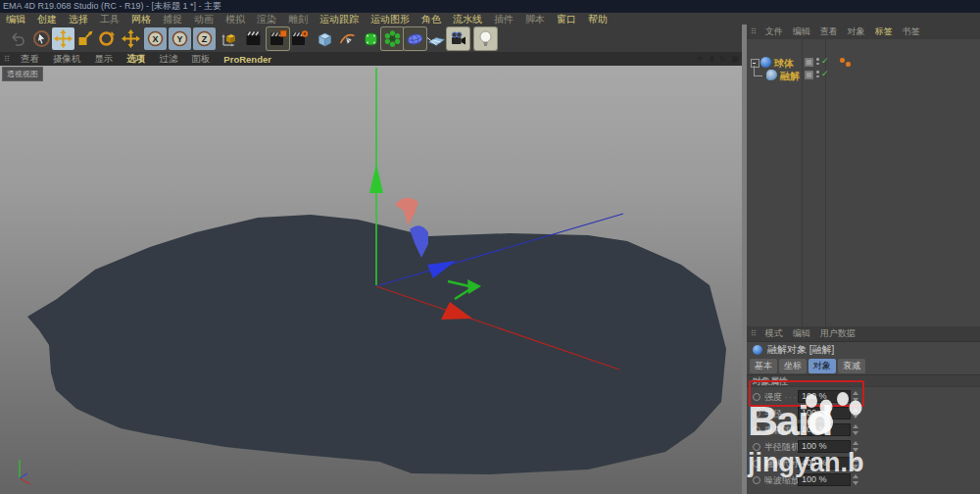 This screenshot has height=494, width=980. Describe the element at coordinates (235, 20) in the screenshot. I see `menu-simulate: 模拟` at that location.